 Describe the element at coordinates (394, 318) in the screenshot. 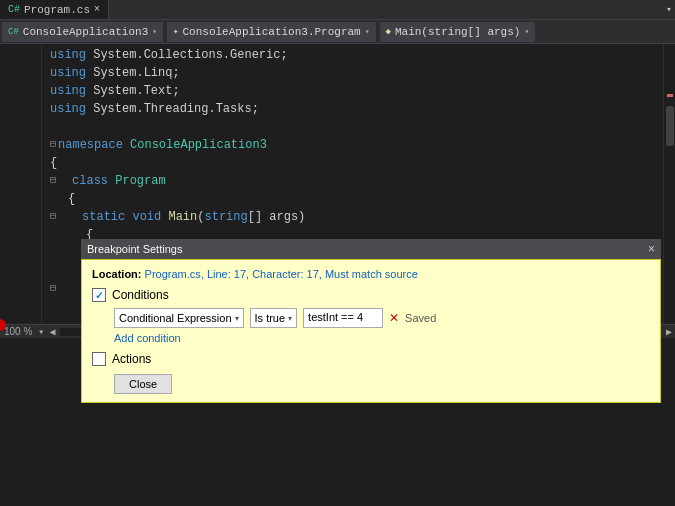

I see `cond-clear-button: ✕` at that location.